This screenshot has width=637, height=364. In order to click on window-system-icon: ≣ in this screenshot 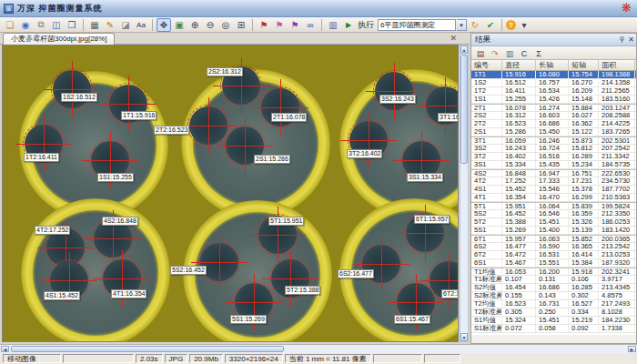, I will do `click(9, 9)`.